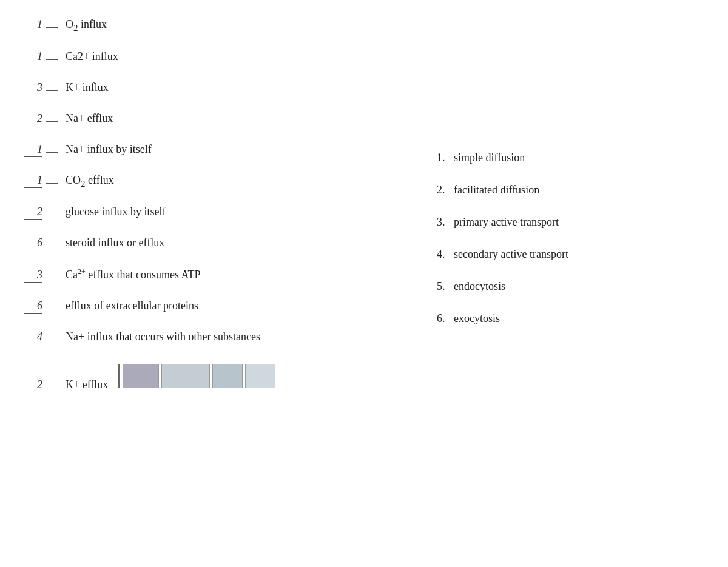  Describe the element at coordinates (506, 222) in the screenshot. I see `def-text: primary active transport` at that location.